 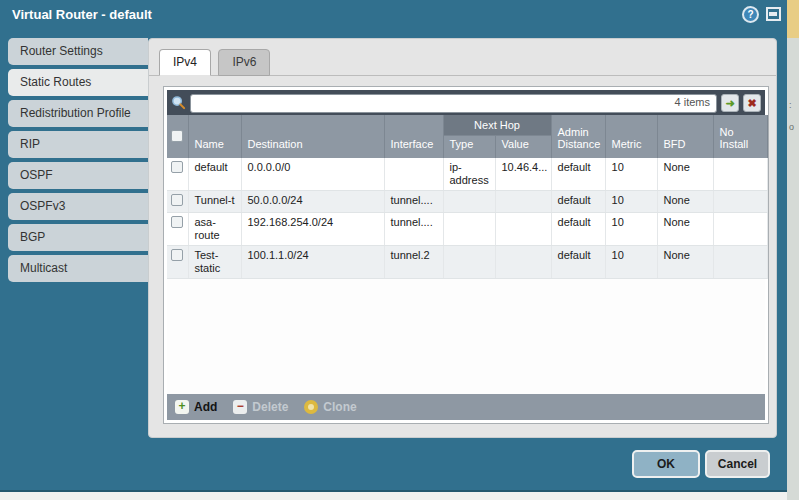 What do you see at coordinates (414, 136) in the screenshot?
I see `column-header-interface: Interface` at bounding box center [414, 136].